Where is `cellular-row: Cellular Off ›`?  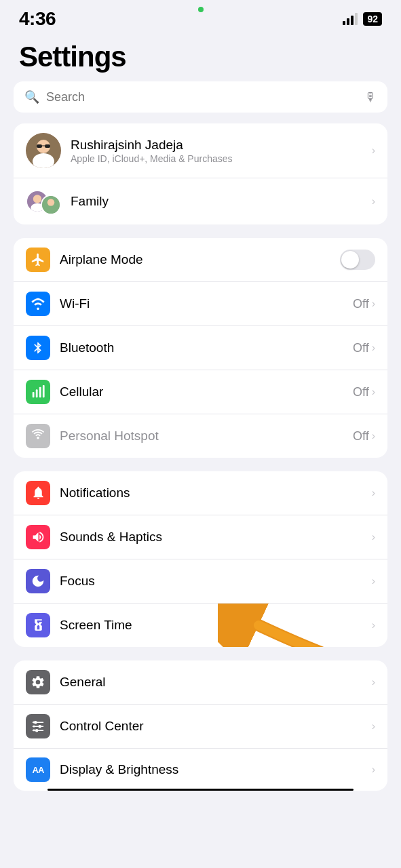 cellular-row: Cellular Off › is located at coordinates (201, 392).